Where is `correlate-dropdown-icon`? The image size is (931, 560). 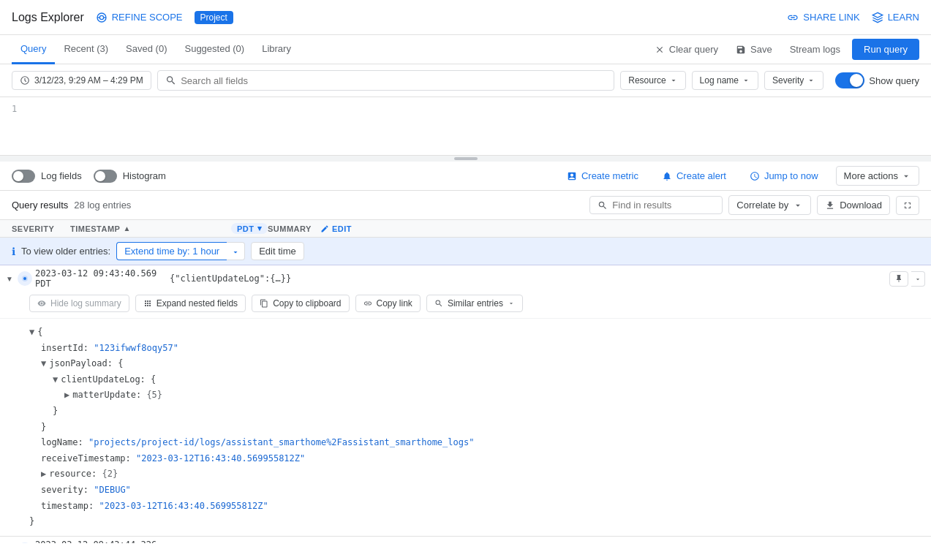 correlate-dropdown-icon is located at coordinates (798, 205).